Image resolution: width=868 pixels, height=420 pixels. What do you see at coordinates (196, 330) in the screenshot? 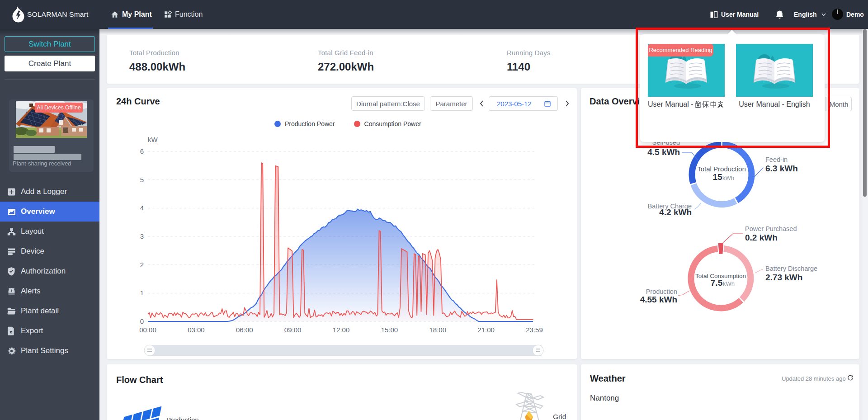
I see `svg-text: 03:00` at bounding box center [196, 330].